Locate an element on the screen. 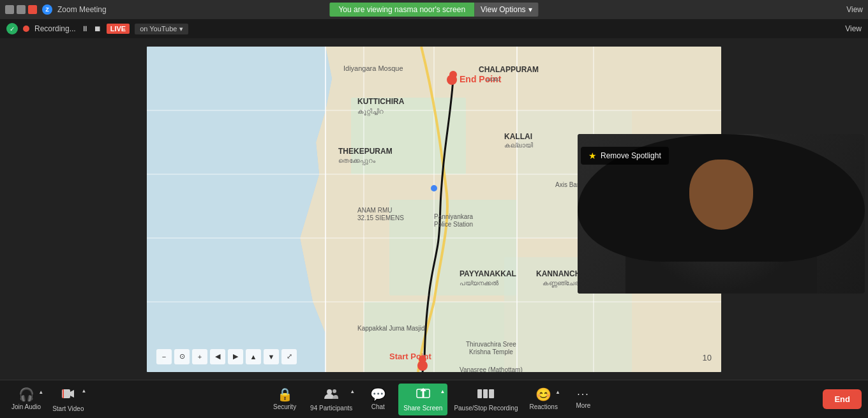  reset-button: ⊙ is located at coordinates (182, 357).